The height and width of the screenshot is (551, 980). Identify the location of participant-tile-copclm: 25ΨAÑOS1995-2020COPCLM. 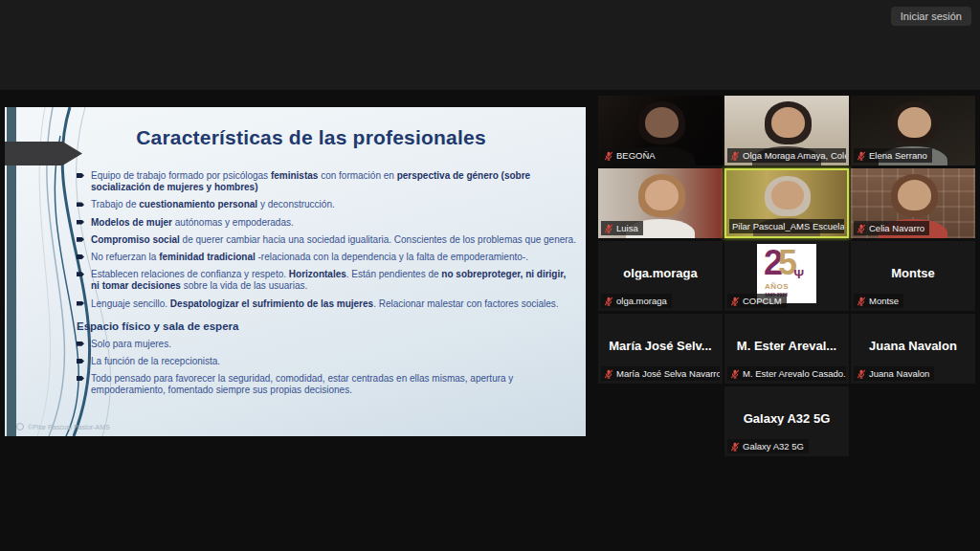
(787, 276).